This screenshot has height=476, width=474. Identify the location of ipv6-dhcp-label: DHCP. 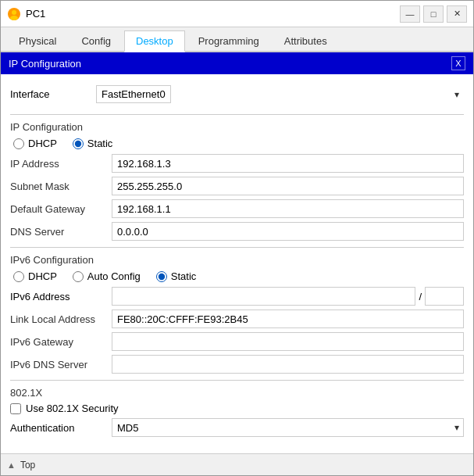
(42, 277).